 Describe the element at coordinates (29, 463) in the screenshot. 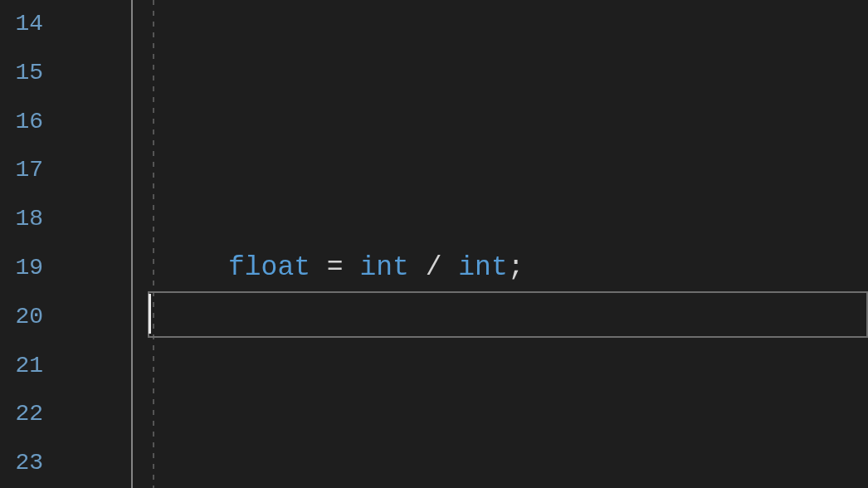

I see `line-number: 23` at that location.